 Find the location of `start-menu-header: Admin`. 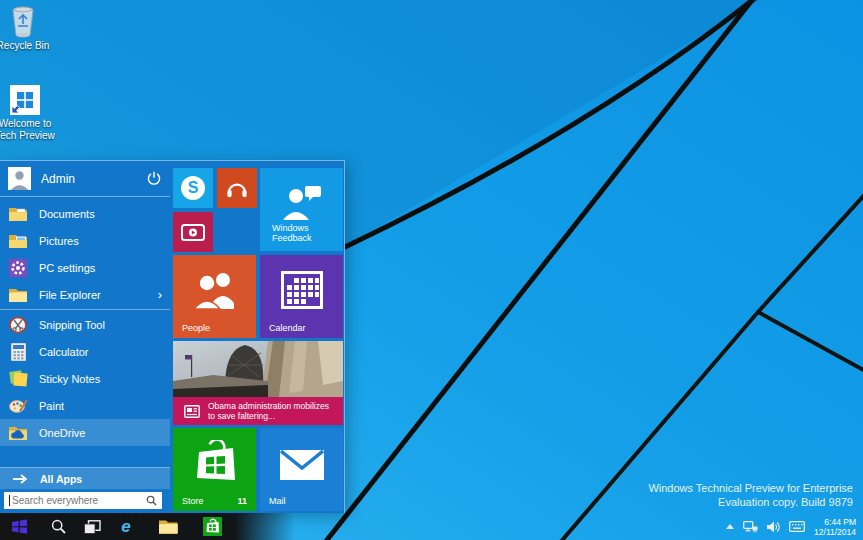

start-menu-header: Admin is located at coordinates (85, 179).